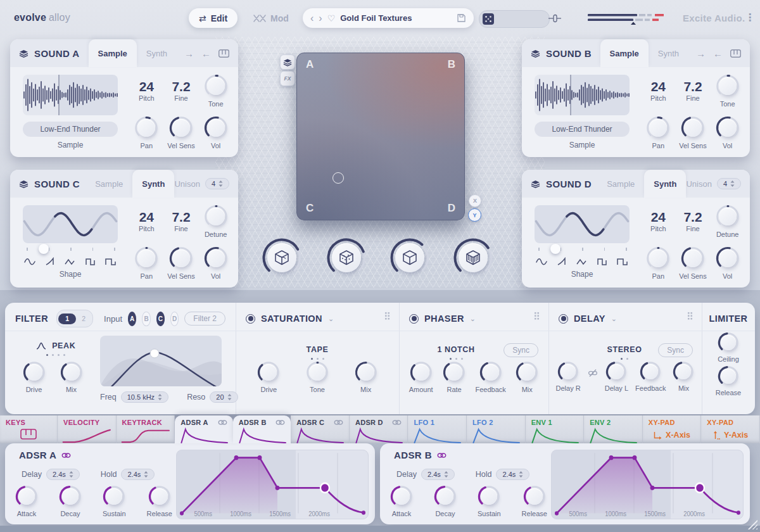  I want to click on shape-slider, so click(70, 249).